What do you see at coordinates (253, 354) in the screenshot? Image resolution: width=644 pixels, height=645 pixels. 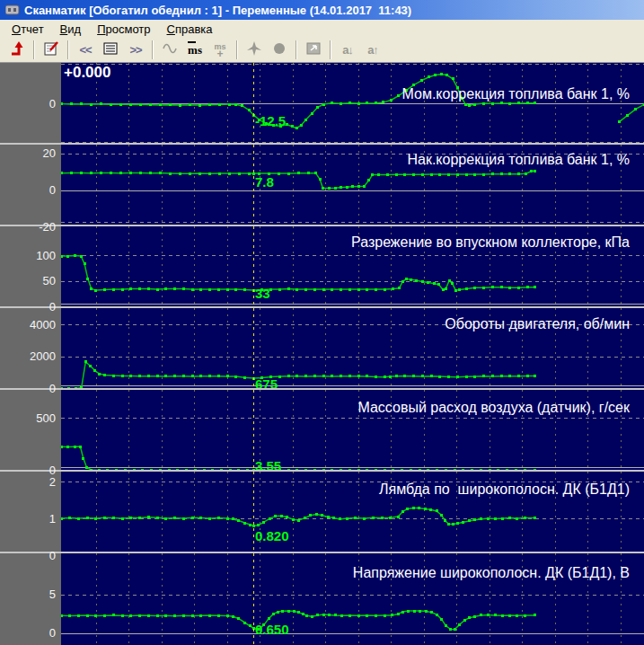 I see `time-cursor` at bounding box center [253, 354].